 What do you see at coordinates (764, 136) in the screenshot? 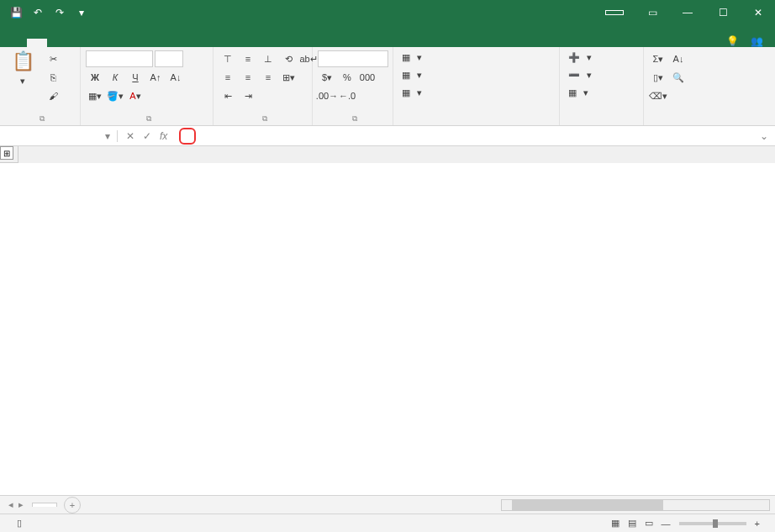
I see `expand-formula-bar-icon: ⌄` at bounding box center [764, 136].